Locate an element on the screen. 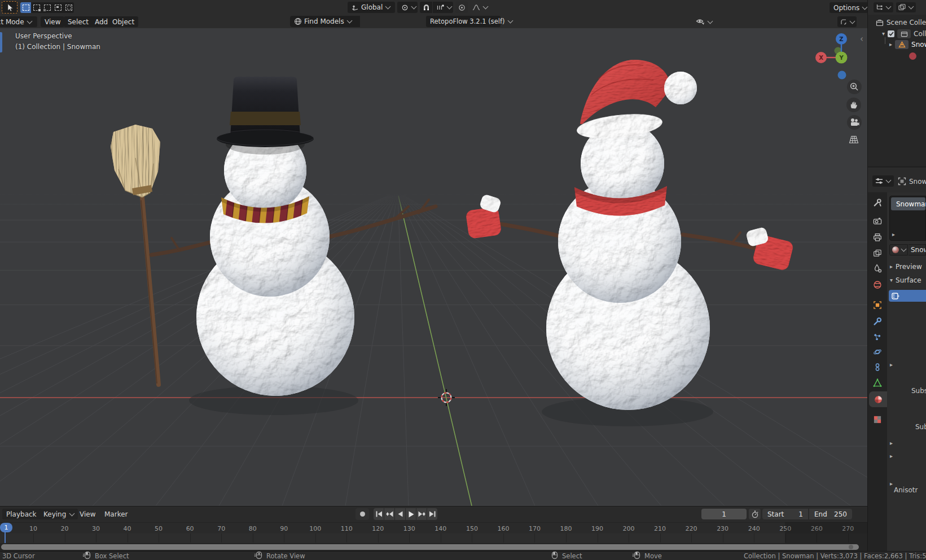  tab-world is located at coordinates (877, 285).